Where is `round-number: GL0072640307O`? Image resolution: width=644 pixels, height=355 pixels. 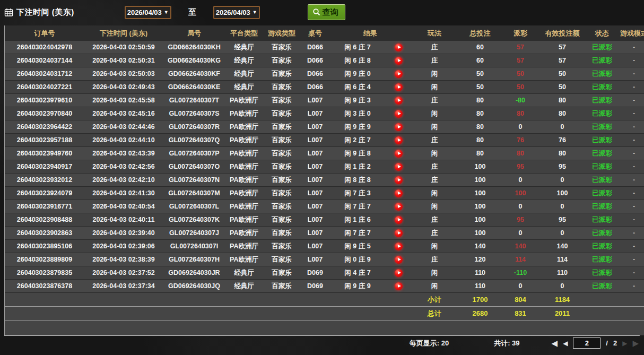
round-number: GL0072640307O is located at coordinates (194, 167).